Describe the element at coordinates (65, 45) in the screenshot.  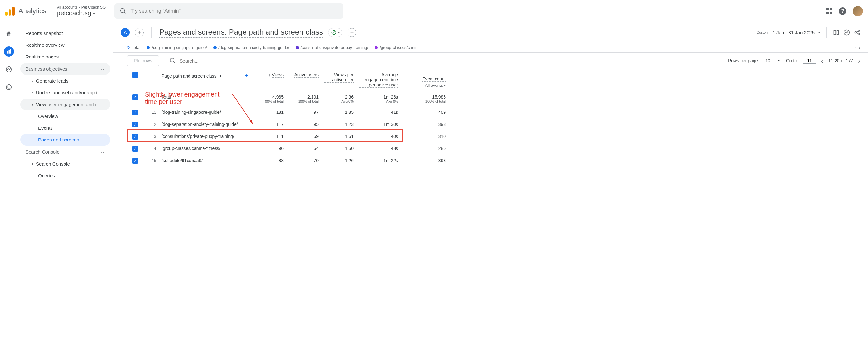
I see `sidebar-realtime-overview: Realtime overview` at that location.